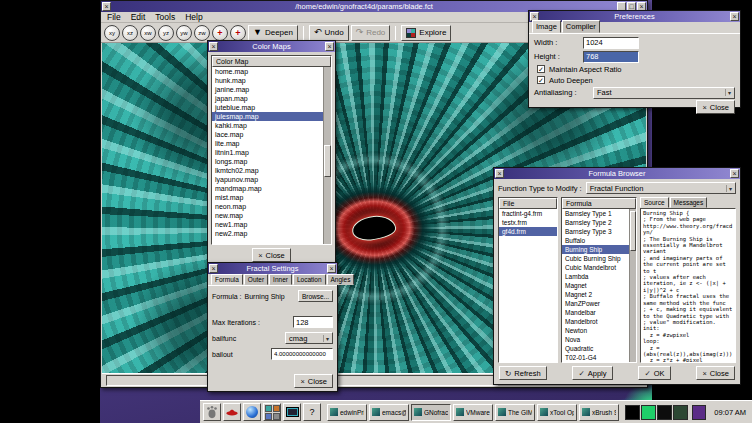 The height and width of the screenshot is (423, 752). Describe the element at coordinates (347, 412) in the screenshot. I see `task-button: edwinPri...` at that location.